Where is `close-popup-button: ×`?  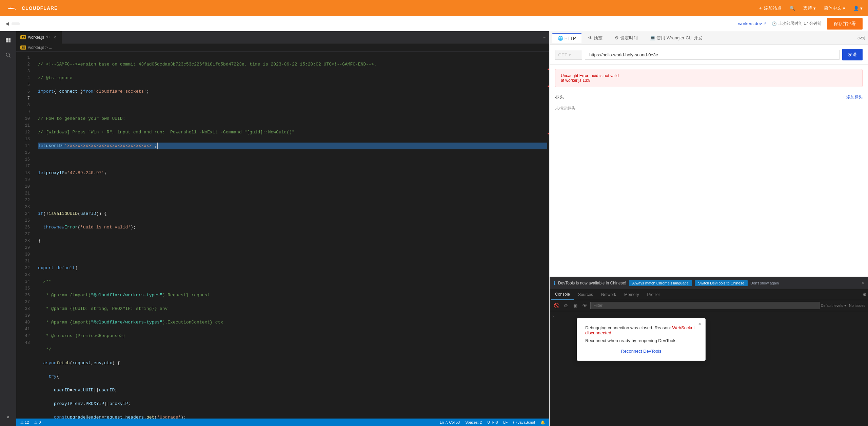 close-popup-button: × is located at coordinates (700, 324).